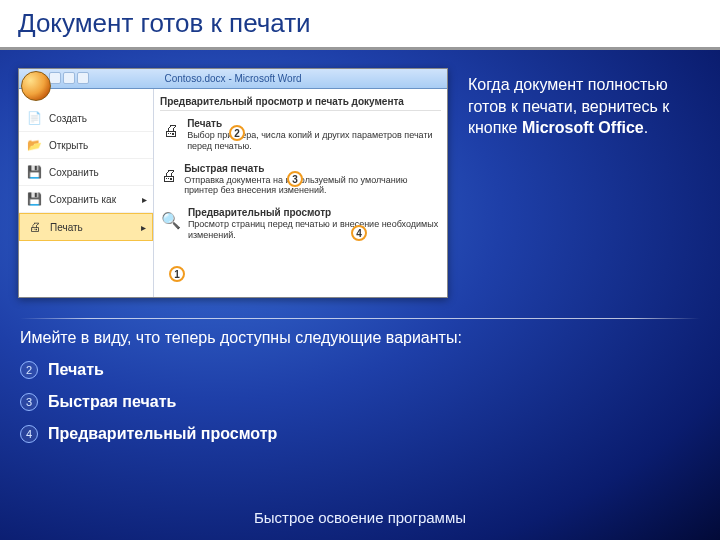 The width and height of the screenshot is (720, 540). What do you see at coordinates (360, 402) in the screenshot?
I see `bullet-item: 3 Быстрая печать` at bounding box center [360, 402].